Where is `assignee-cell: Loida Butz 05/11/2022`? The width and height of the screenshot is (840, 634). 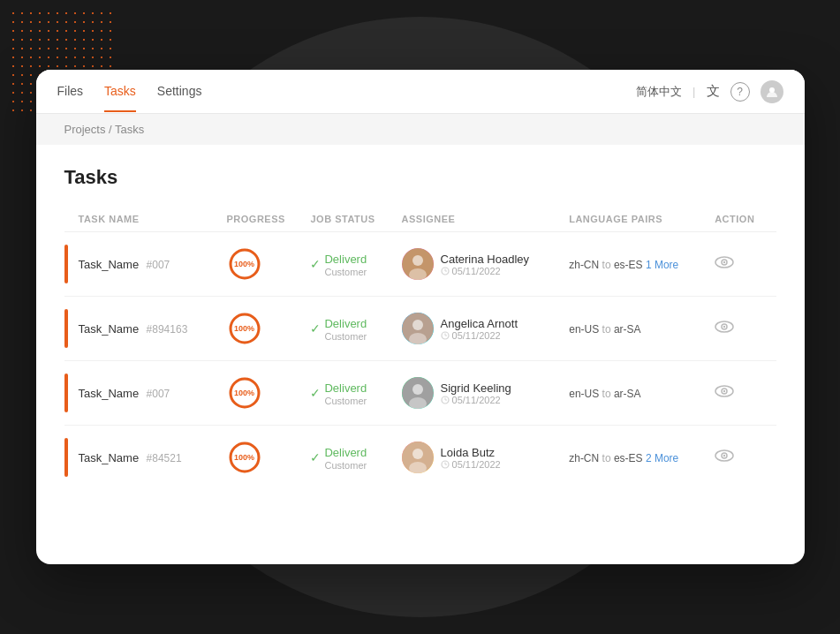
assignee-cell: Loida Butz 05/11/2022 is located at coordinates (486, 457).